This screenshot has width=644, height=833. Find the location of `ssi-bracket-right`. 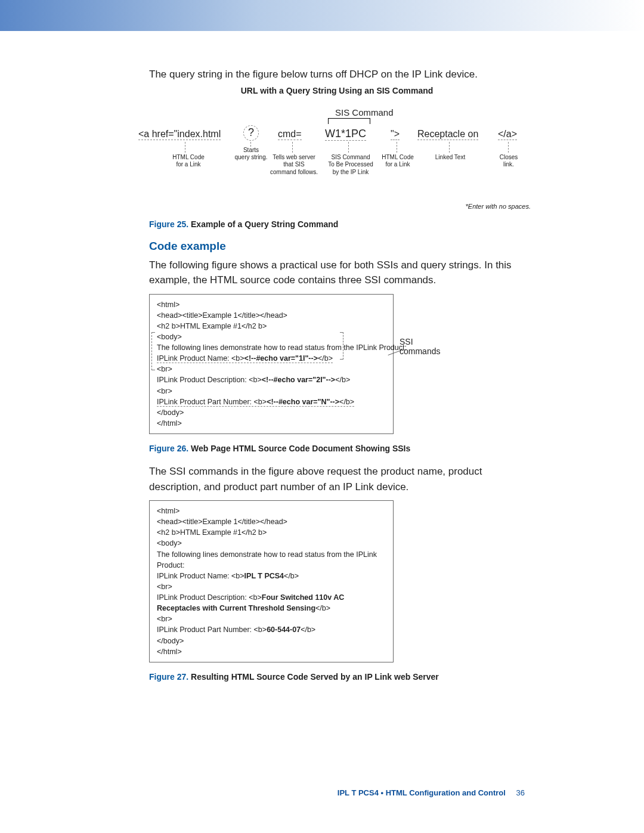

ssi-bracket-right is located at coordinates (342, 346).